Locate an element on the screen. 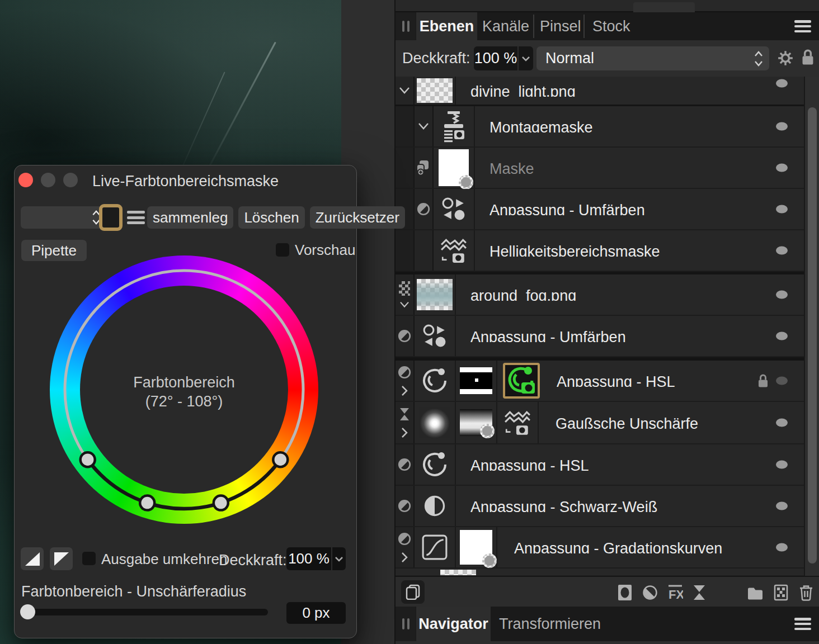  layer-name: Maske is located at coordinates (647, 168).